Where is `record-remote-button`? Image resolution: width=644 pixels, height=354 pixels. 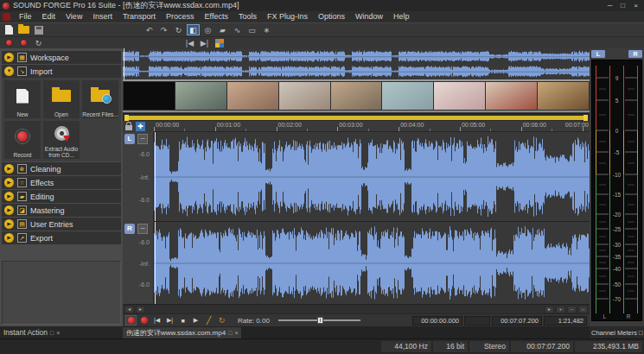 record-remote-button is located at coordinates (143, 320).